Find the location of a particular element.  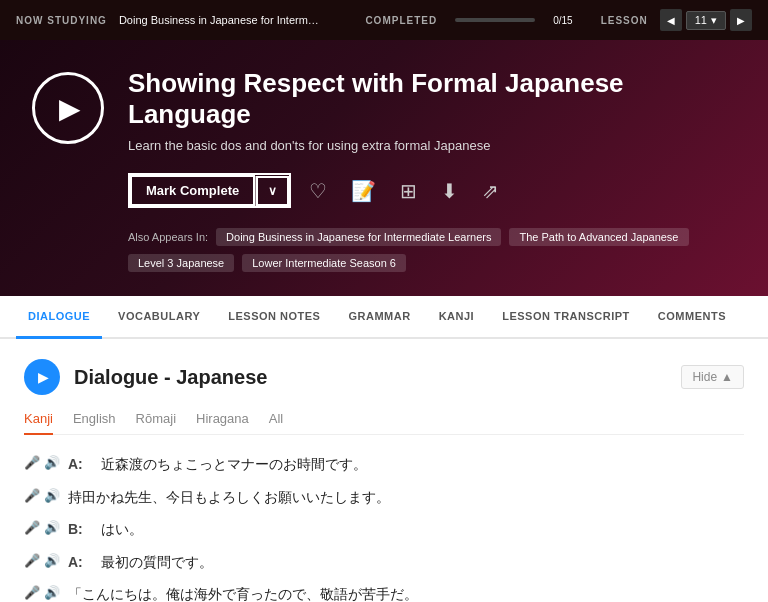

tag-2: Level 3 Japanese is located at coordinates (181, 263).